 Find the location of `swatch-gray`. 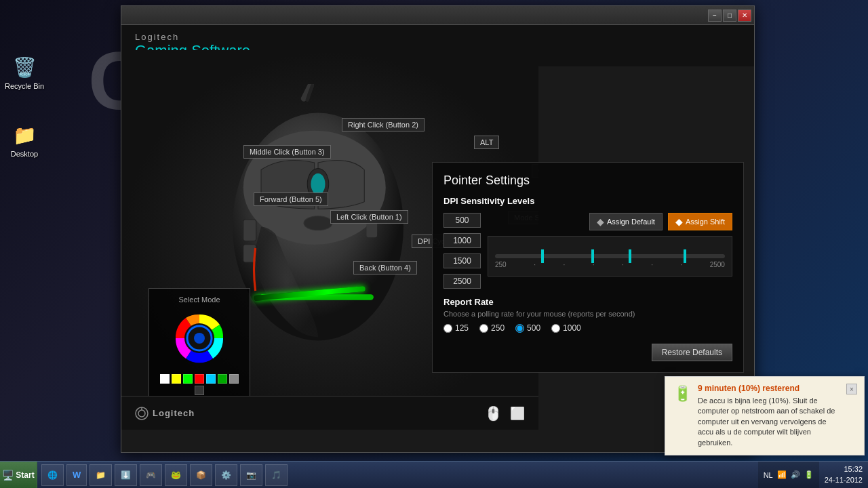

swatch-gray is located at coordinates (234, 379).